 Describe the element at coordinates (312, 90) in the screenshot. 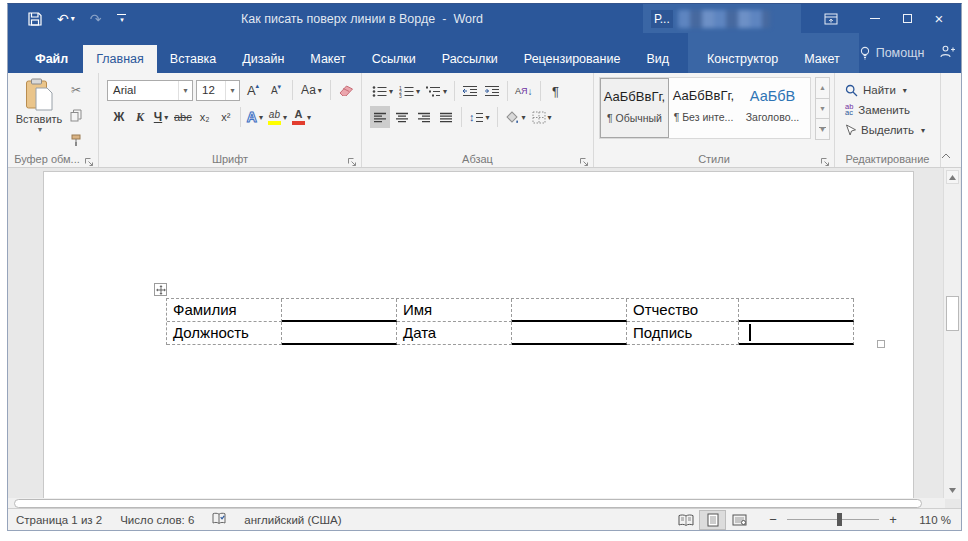

I see `change-case-button: Аа` at that location.